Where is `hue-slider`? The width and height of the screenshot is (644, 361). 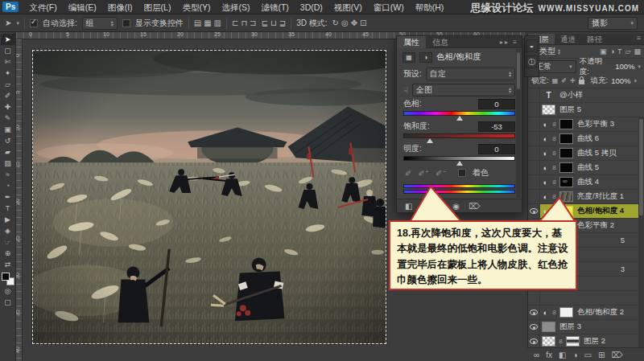 hue-slider is located at coordinates (459, 114).